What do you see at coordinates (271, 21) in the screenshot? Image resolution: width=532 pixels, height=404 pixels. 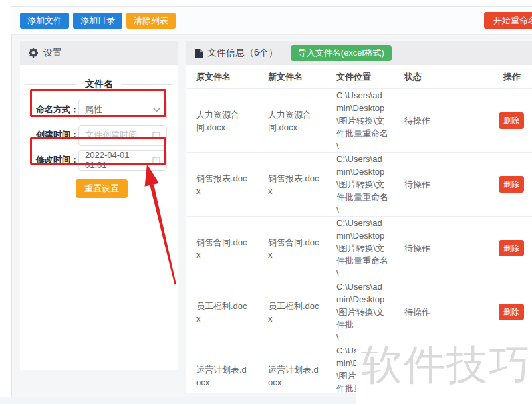 I see `toolbar: 添加文件 添加目录 清除列表` at bounding box center [271, 21].